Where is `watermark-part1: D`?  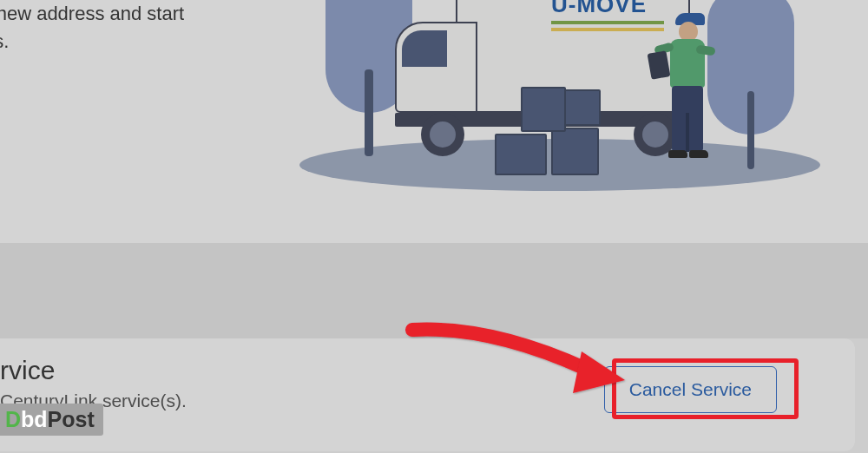 watermark-part1: D is located at coordinates (13, 420).